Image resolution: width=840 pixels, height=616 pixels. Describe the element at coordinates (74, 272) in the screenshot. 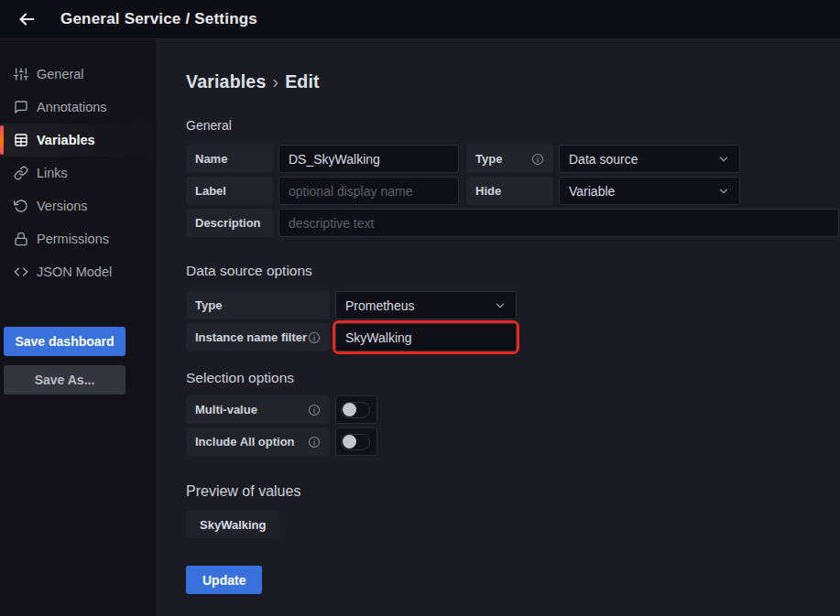

I see `sidebar-item-label: JSON Model` at that location.